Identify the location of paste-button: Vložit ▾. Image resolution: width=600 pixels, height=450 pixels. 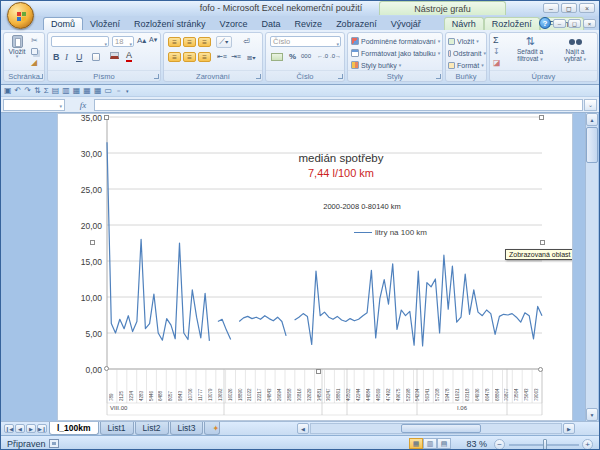
(17, 46).